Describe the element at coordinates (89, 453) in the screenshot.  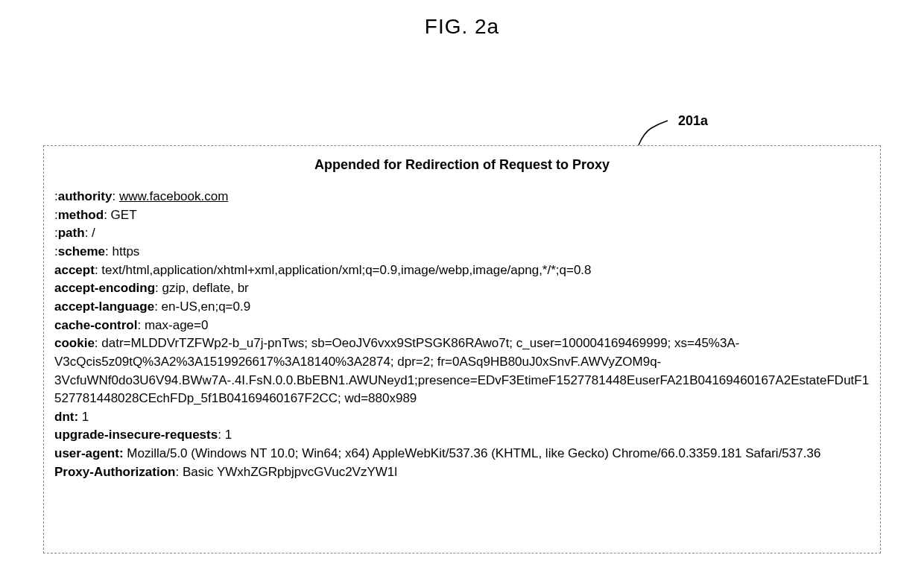
I see `header-name: user-agent:` at that location.